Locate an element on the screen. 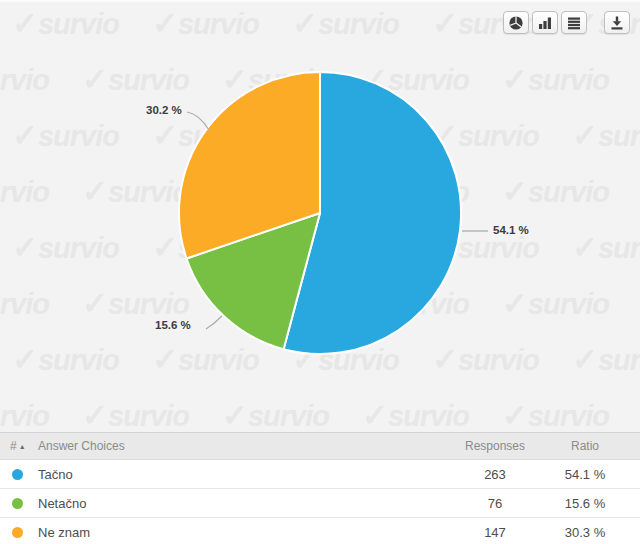 The image size is (640, 544). sort-ascending-icon: ▲ is located at coordinates (22, 446).